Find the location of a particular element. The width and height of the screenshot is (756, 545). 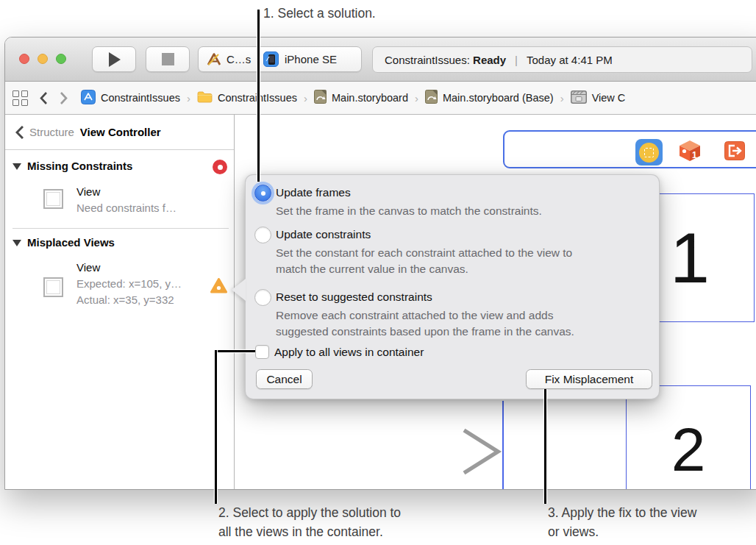

option-description: Set the constant for each constraint att… is located at coordinates (424, 253).